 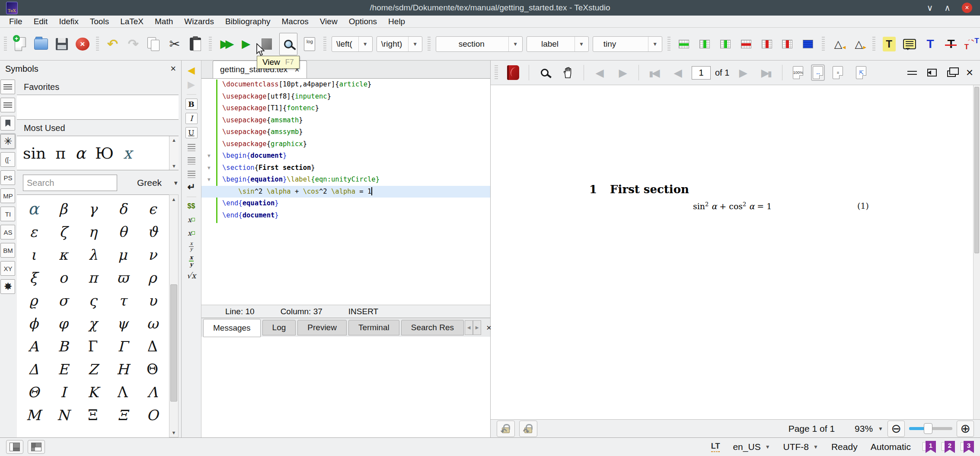 What do you see at coordinates (123, 301) in the screenshot?
I see `symbol-cell: τ` at bounding box center [123, 301].